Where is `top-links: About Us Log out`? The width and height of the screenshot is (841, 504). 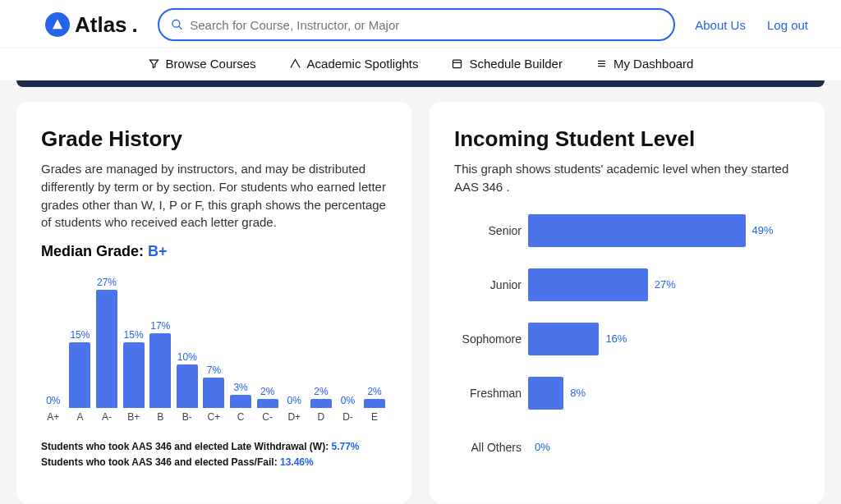
top-links: About Us Log out is located at coordinates (751, 25).